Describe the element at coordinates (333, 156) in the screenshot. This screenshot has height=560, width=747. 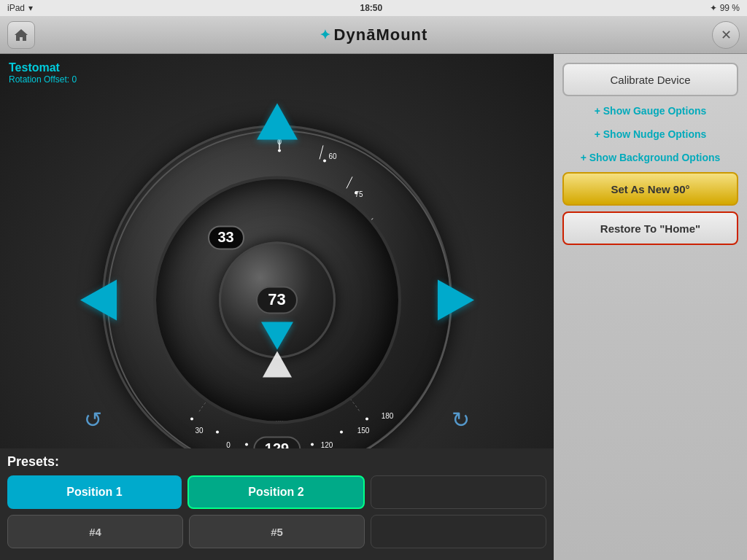
I see `svg-text: 60` at that location.